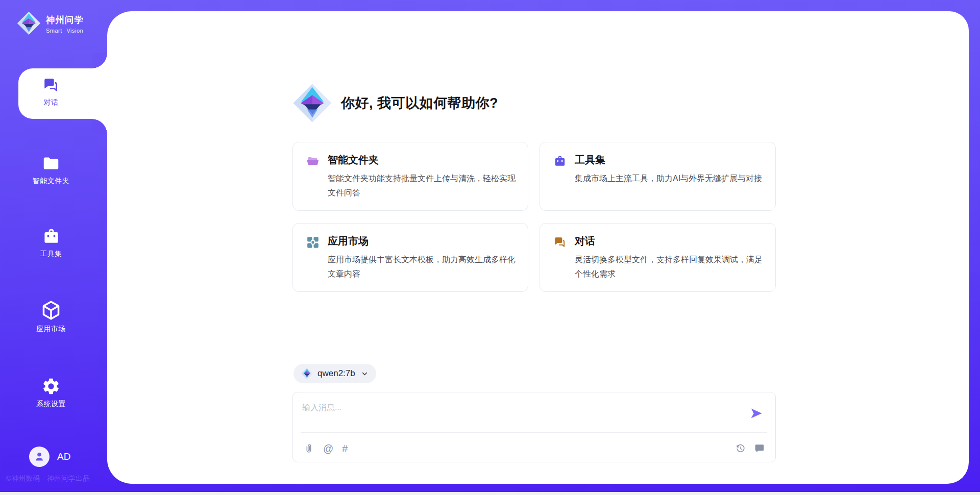 Image resolution: width=980 pixels, height=495 pixels. Describe the element at coordinates (312, 103) in the screenshot. I see `greeting-logo-diamond-icon` at that location.